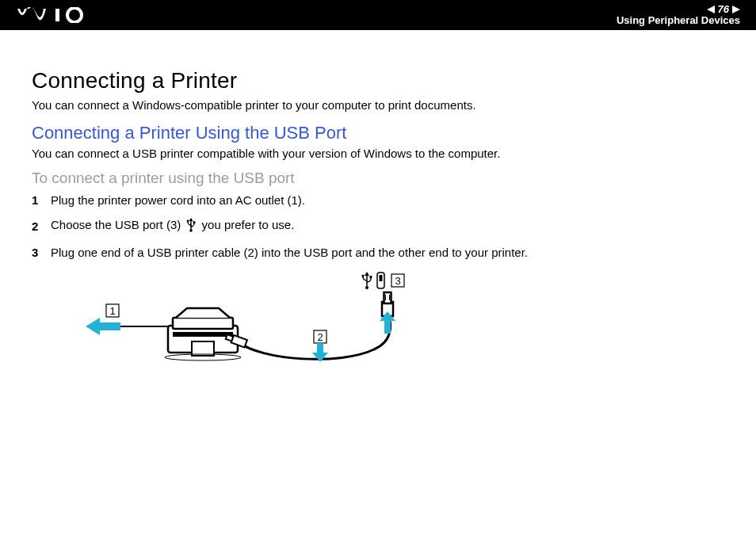 Image resolution: width=756 pixels, height=534 pixels. What do you see at coordinates (380, 227) in the screenshot?
I see `steps-list: Plug the printer power cord into an AC o…` at bounding box center [380, 227].